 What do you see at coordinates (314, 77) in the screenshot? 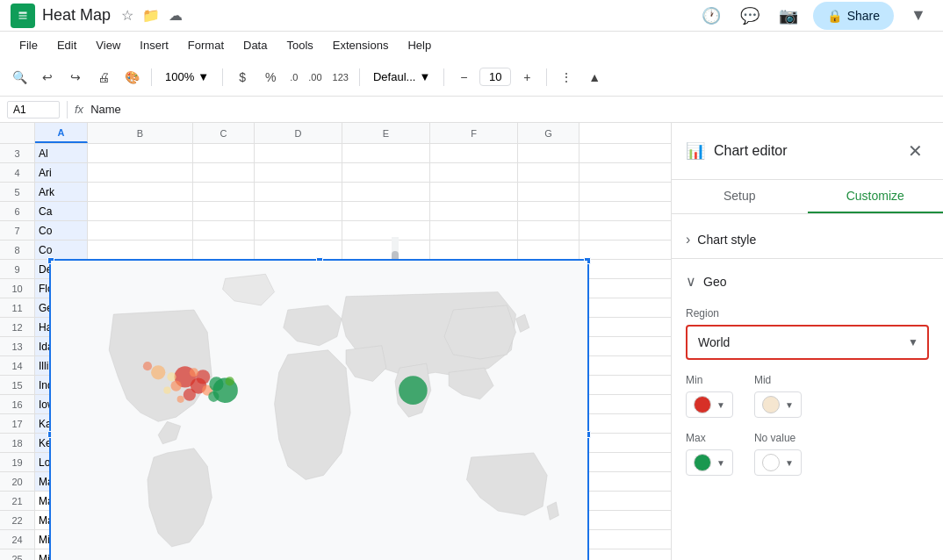
I see `decimal-increase-button: .00` at bounding box center [314, 77].